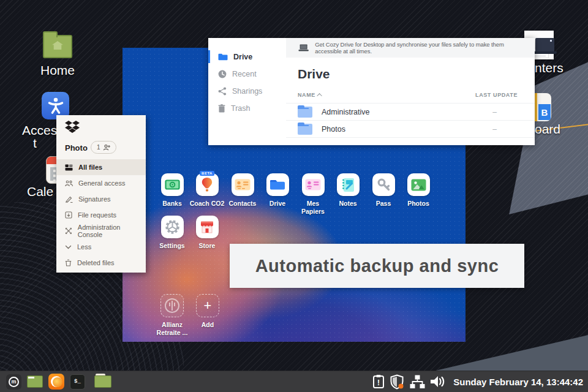  Describe the element at coordinates (58, 56) in the screenshot. I see `desktop-icon-home: Home` at that location.